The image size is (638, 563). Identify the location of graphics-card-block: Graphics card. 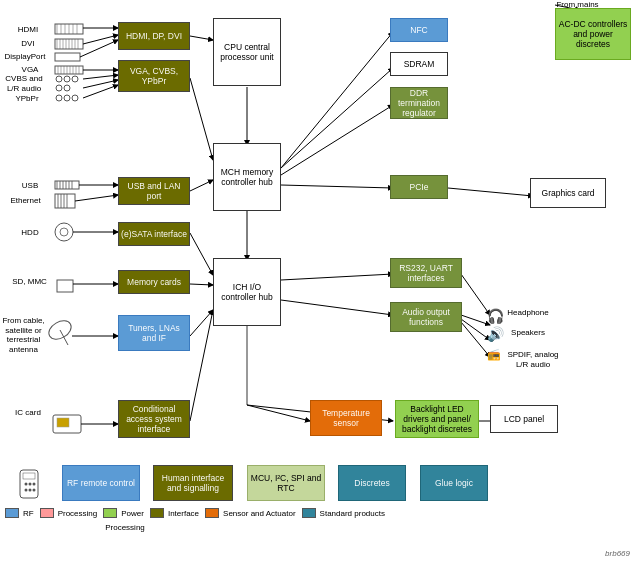
(568, 193).